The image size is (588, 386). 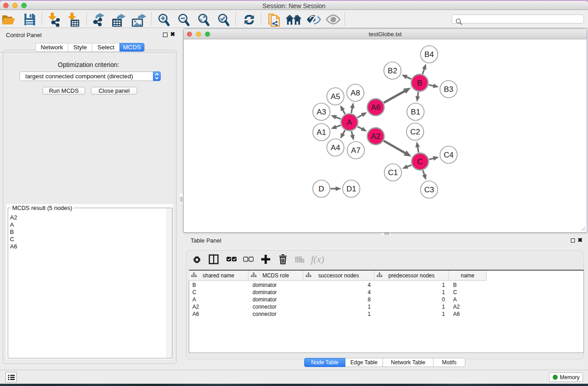 What do you see at coordinates (415, 132) in the screenshot?
I see `svg-text: C2` at bounding box center [415, 132].